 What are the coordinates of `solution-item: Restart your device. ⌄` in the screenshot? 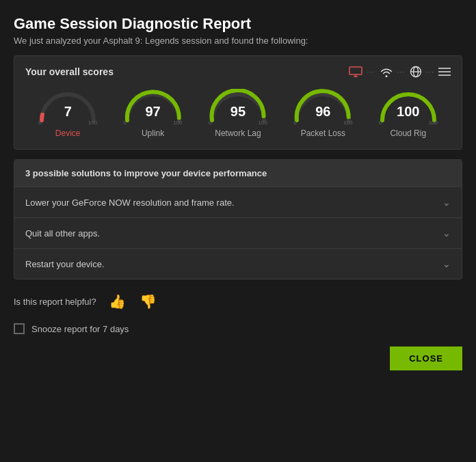 It's located at (238, 264).